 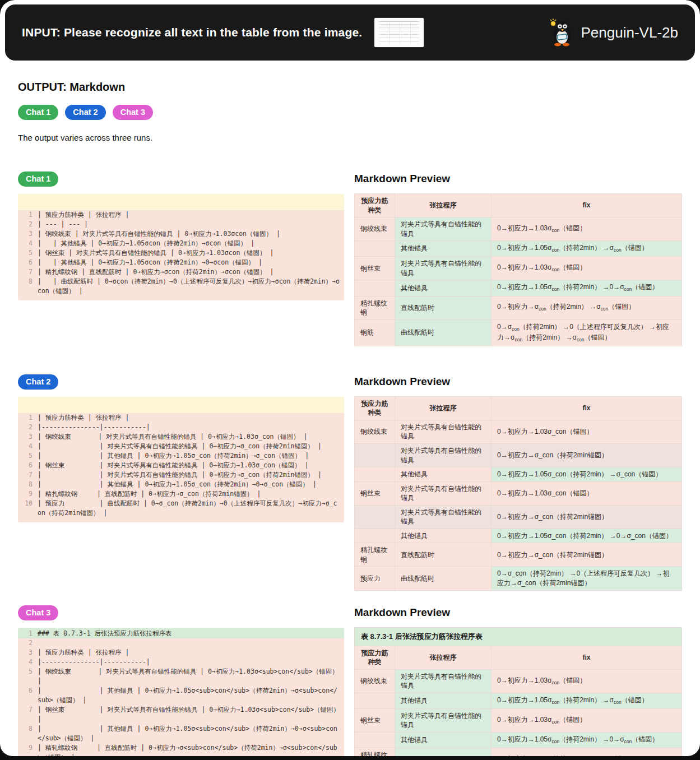 What do you see at coordinates (191, 224) in the screenshot?
I see `code-line-text: | --- | --- |` at bounding box center [191, 224].